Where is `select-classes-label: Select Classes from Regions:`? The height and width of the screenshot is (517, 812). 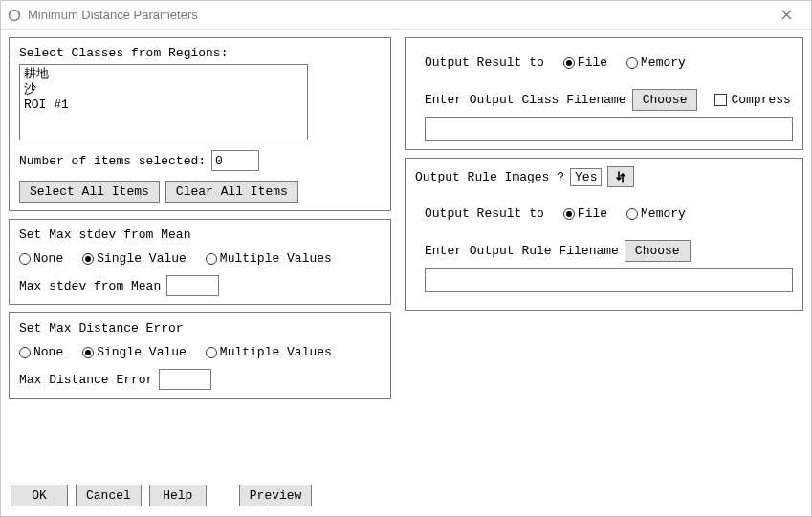
select-classes-label: Select Classes from Regions: is located at coordinates (200, 54).